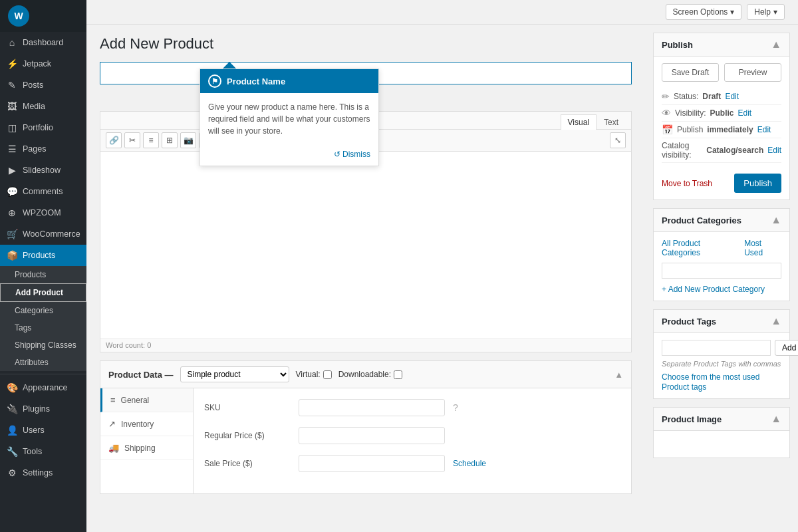 The width and height of the screenshot is (798, 532). I want to click on inventory-icon: ↗, so click(112, 424).